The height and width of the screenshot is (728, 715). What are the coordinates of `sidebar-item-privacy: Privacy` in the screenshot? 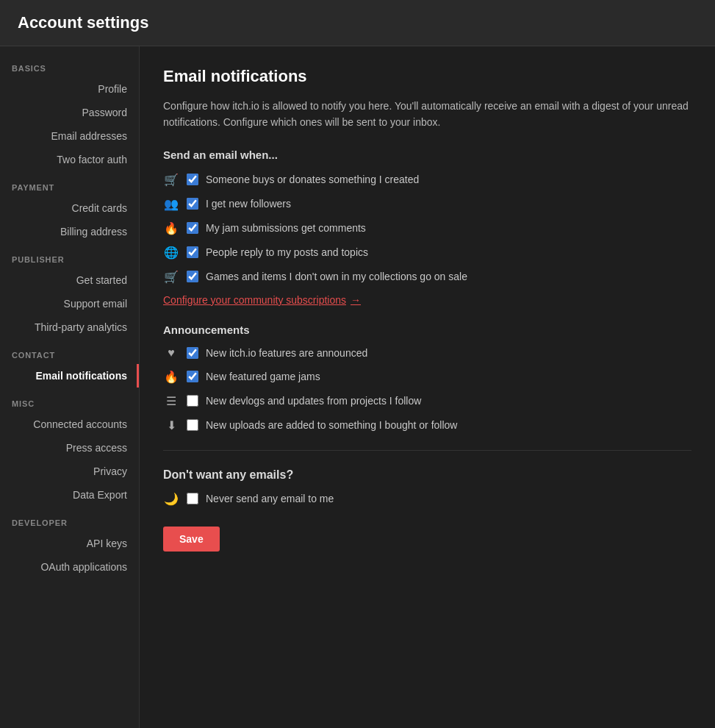 It's located at (69, 471).